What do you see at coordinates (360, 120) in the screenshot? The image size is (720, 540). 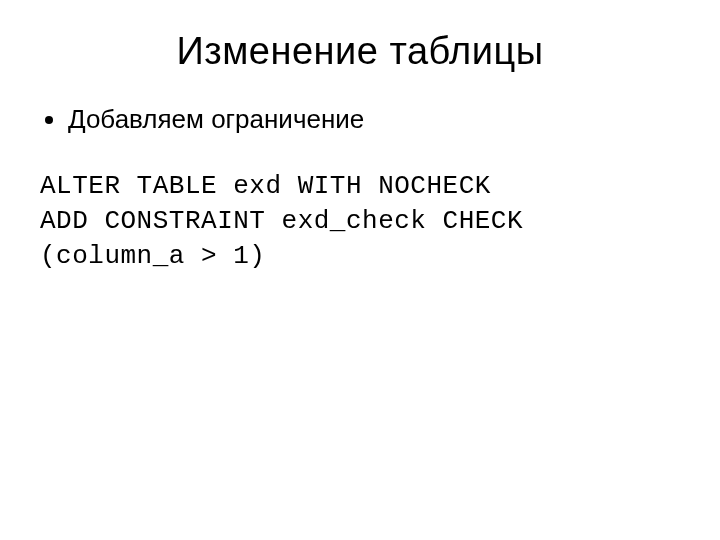 I see `bullet-list: Добавляем ограничение` at bounding box center [360, 120].